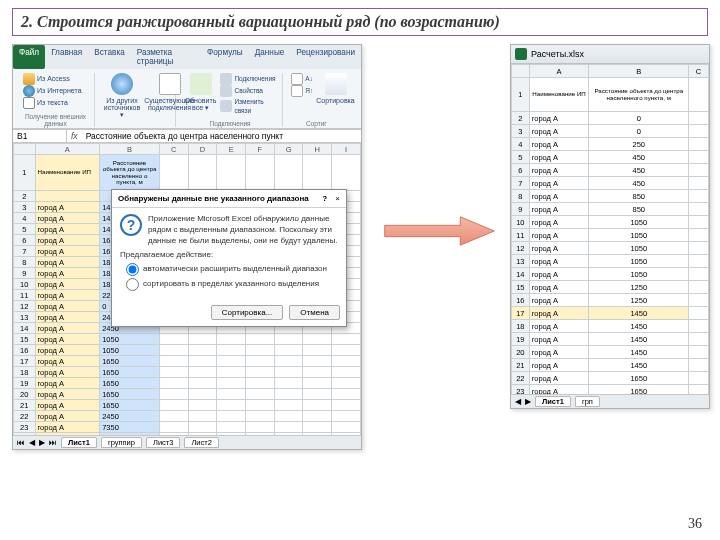 Image resolution: width=720 pixels, height=540 pixels. I want to click on fx-icon: fx, so click(74, 136).